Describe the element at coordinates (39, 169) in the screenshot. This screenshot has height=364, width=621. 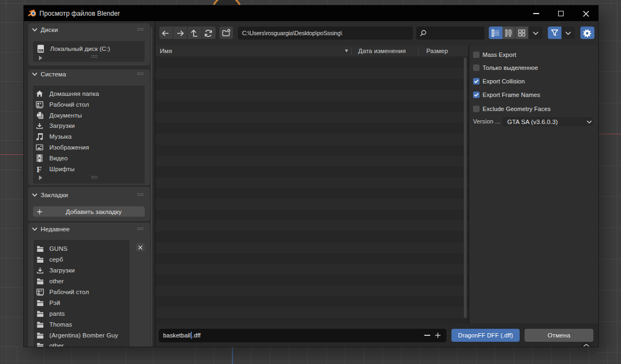
I see `svg-text: F` at that location.